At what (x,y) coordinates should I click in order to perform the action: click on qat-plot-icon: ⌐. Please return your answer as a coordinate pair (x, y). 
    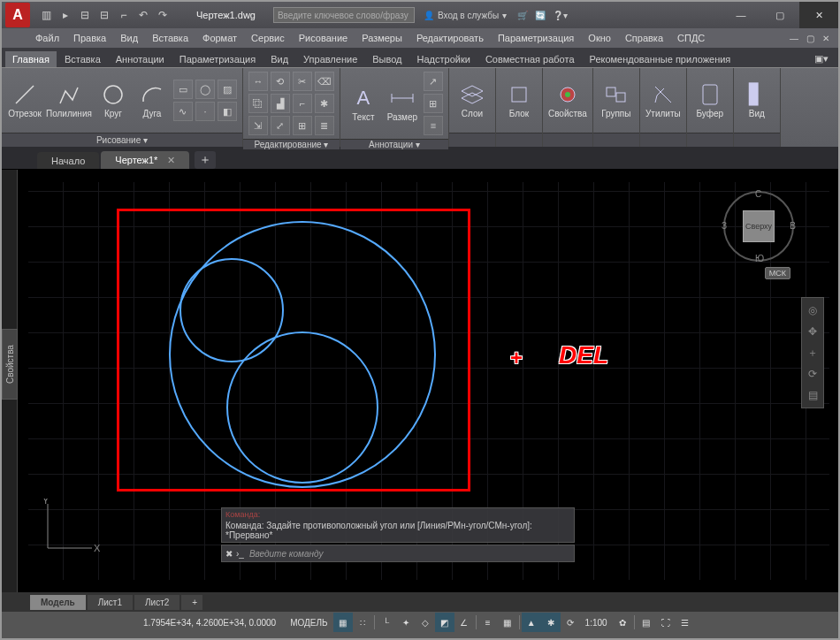
    Looking at the image, I should click on (124, 15).